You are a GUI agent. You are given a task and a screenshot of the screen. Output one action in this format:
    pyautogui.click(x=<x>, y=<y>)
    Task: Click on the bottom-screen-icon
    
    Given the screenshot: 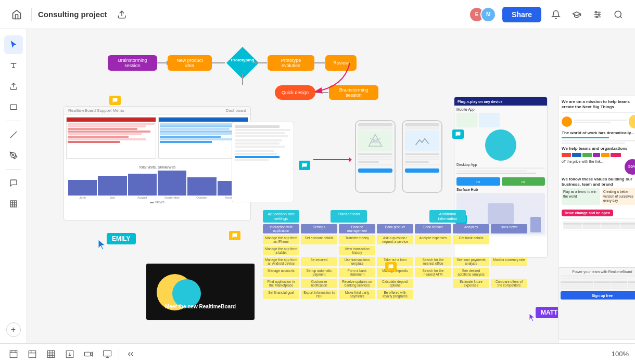 What is the action you would take?
    pyautogui.click(x=107, y=354)
    